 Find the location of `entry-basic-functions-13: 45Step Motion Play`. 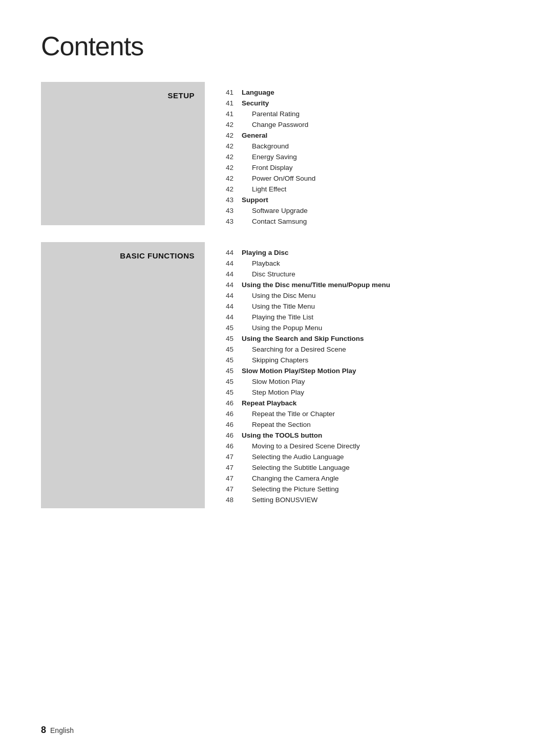

entry-basic-functions-13: 45Step Motion Play is located at coordinates (366, 392).